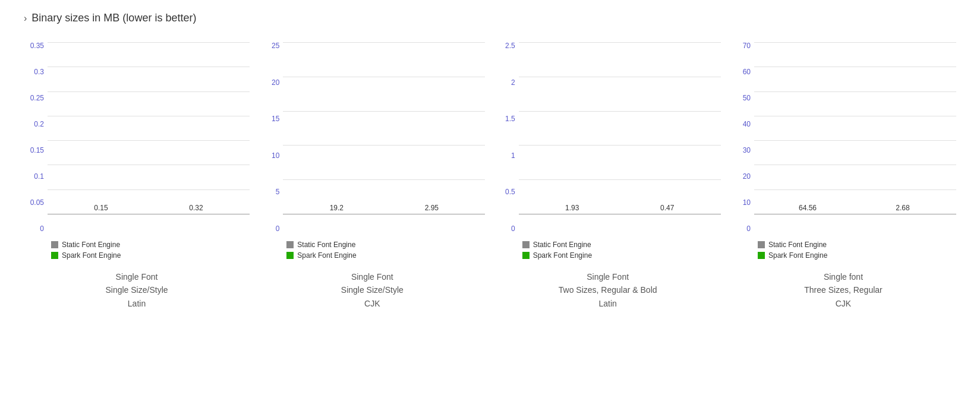  What do you see at coordinates (902, 208) in the screenshot?
I see `bar-value-label: 2.68` at bounding box center [902, 208].